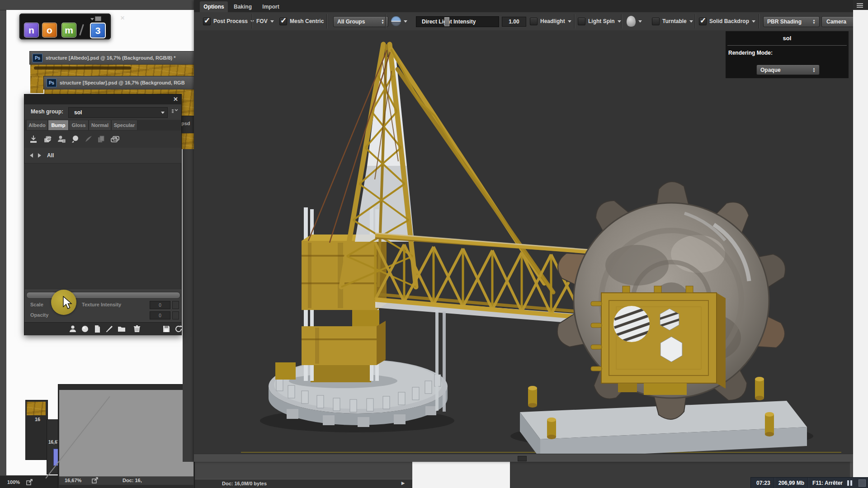  I want to click on launcher-menu-caret-icon, so click(92, 19).